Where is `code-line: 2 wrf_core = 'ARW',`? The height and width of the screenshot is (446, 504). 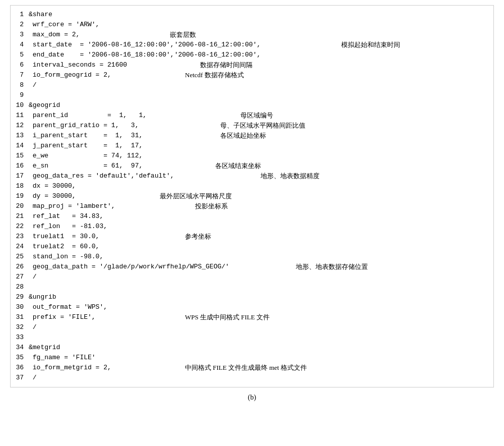 code-line: 2 wrf_core = 'ARW', is located at coordinates (252, 25).